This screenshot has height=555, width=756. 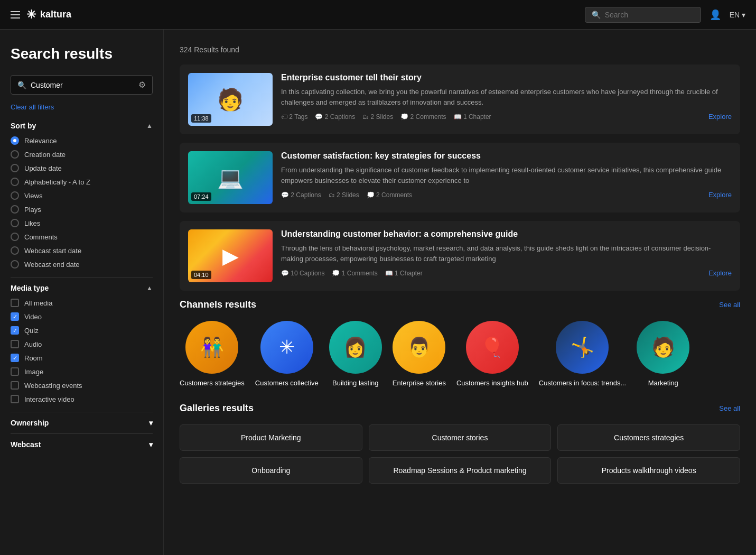 I want to click on kaltura-logo-icon: ✳, so click(x=31, y=15).